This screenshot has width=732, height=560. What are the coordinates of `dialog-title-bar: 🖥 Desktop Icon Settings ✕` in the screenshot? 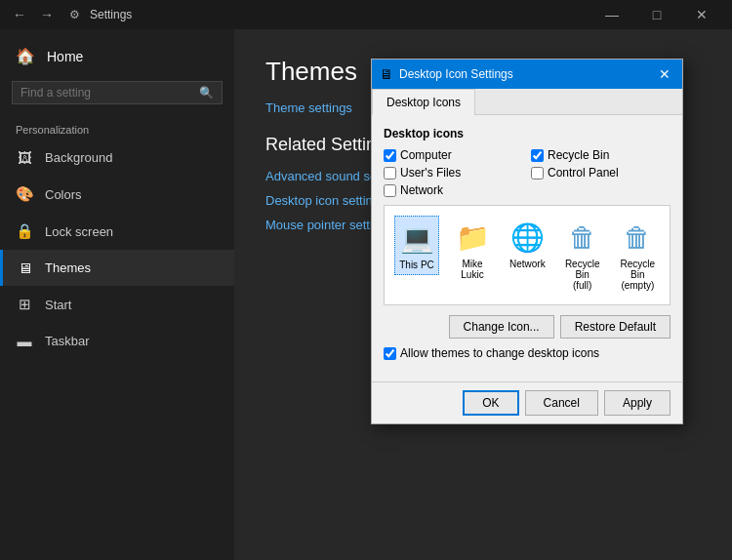 It's located at (527, 74).